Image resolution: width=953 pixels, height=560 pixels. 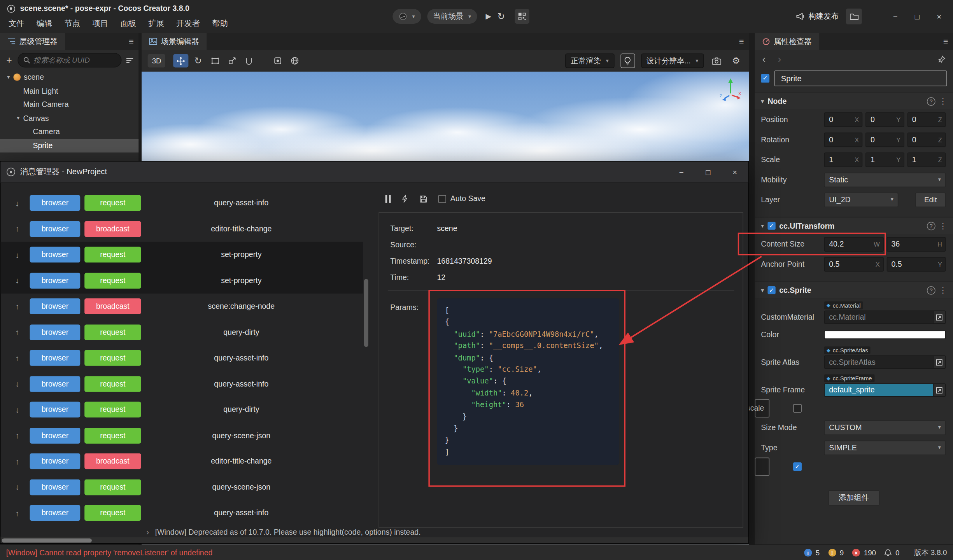 What do you see at coordinates (9, 60) in the screenshot?
I see `create-node-button: +` at bounding box center [9, 60].